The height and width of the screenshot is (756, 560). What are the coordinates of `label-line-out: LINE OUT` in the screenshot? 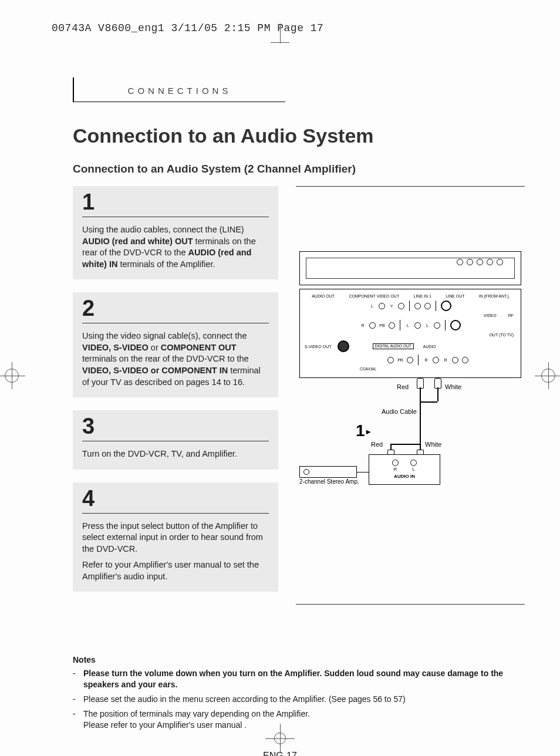 It's located at (455, 296).